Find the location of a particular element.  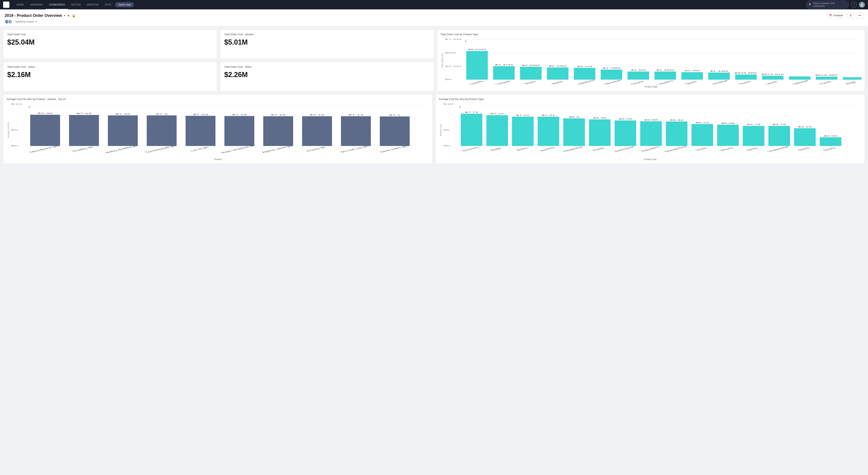

app-logo is located at coordinates (6, 5).